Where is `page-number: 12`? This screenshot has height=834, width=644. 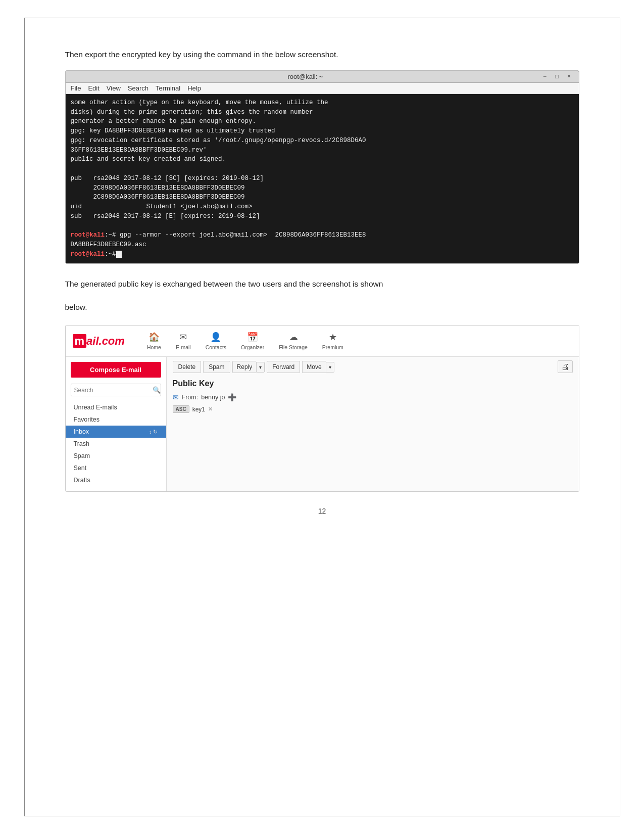 page-number: 12 is located at coordinates (322, 511).